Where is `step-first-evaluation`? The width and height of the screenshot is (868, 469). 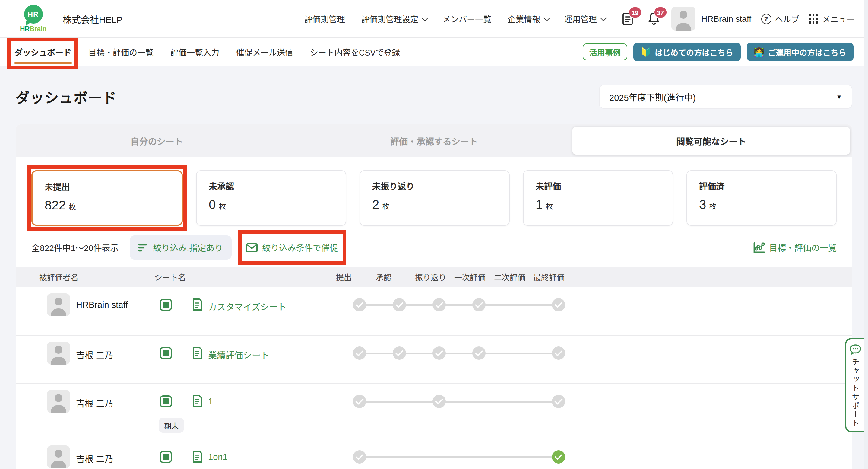 step-first-evaluation is located at coordinates (479, 305).